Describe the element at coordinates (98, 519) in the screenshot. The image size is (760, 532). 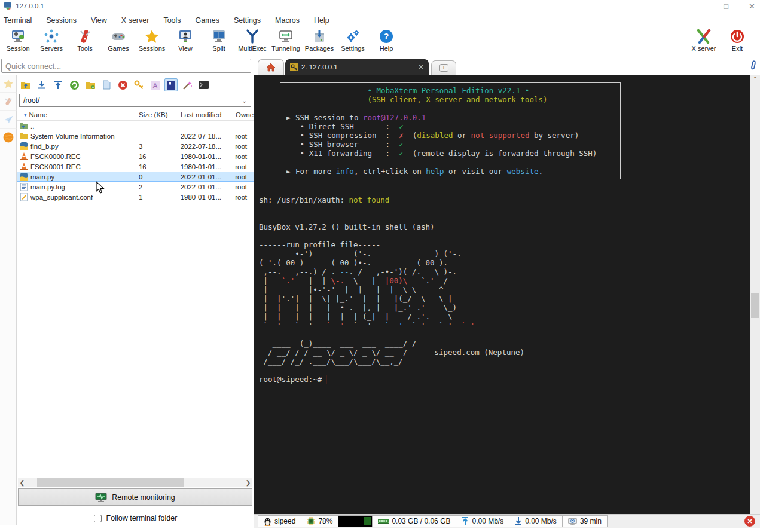
I see `follow-terminal-checkbox` at that location.